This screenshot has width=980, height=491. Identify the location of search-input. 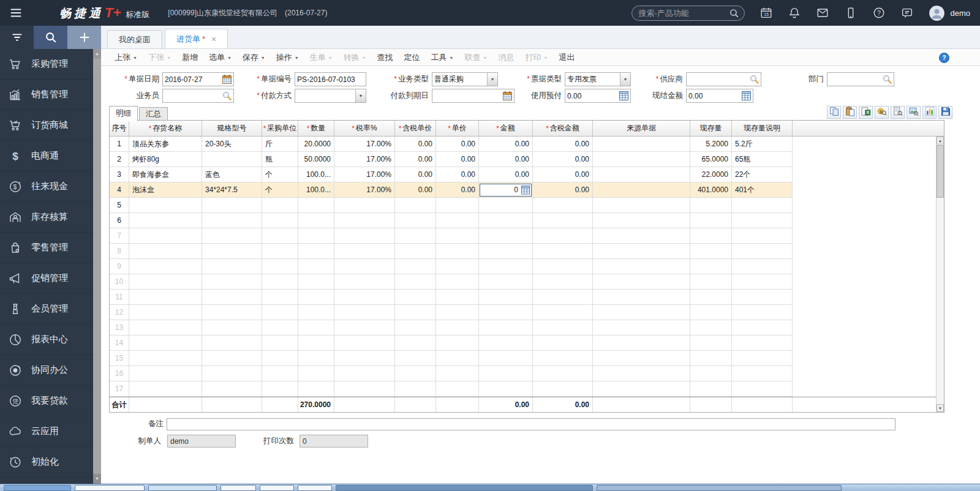
(684, 13).